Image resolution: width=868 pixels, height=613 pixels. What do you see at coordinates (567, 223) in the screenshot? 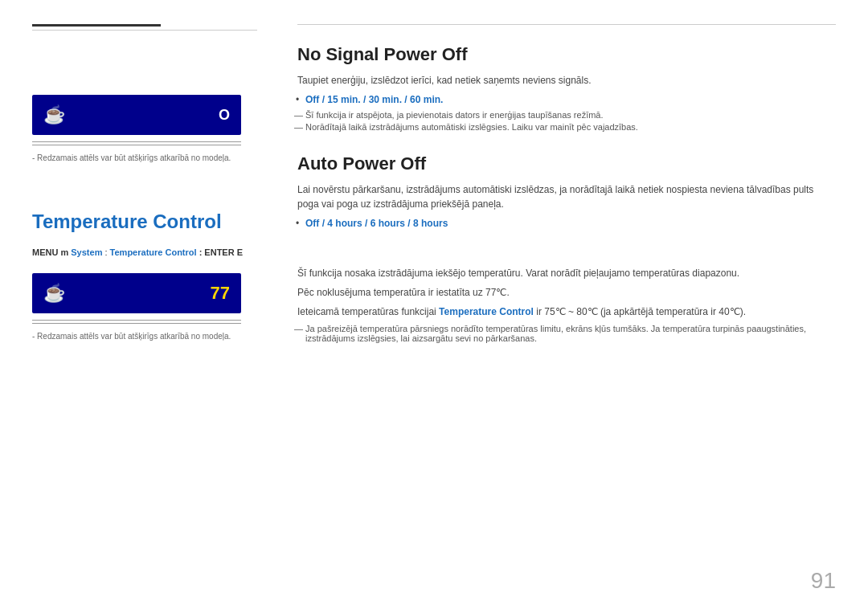
I see `auto-power-bullets: Off / 4 hours / 6 hours / 8 hours` at bounding box center [567, 223].